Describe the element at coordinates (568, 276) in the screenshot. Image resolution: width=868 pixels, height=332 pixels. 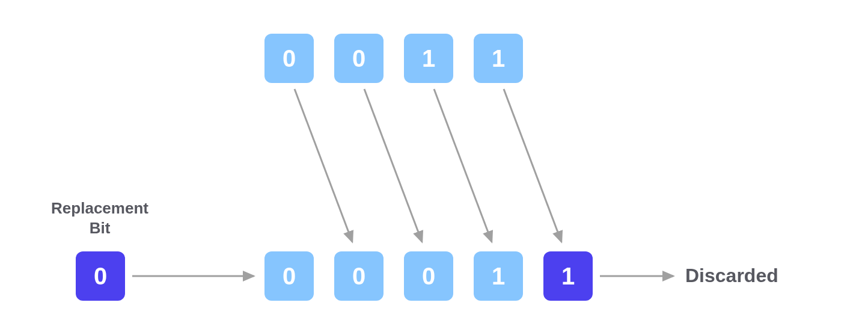
I see `bottom-bit-discarded: 1` at that location.